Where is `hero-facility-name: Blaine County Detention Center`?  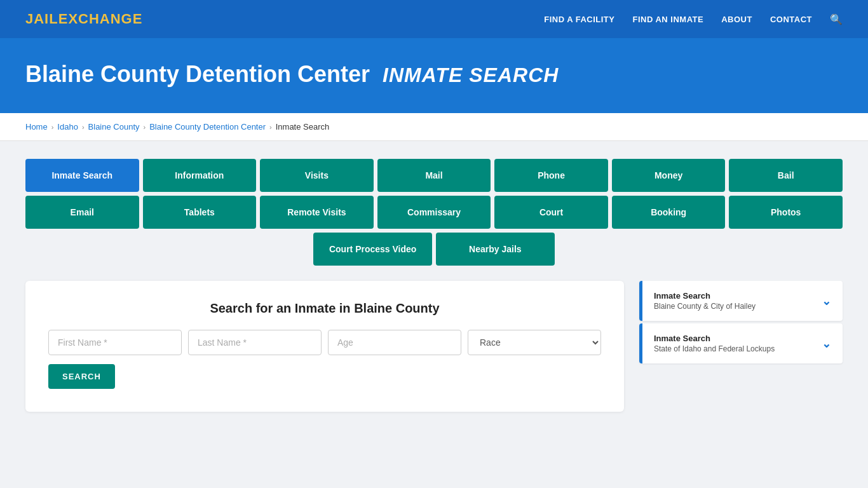 hero-facility-name: Blaine County Detention Center is located at coordinates (198, 74).